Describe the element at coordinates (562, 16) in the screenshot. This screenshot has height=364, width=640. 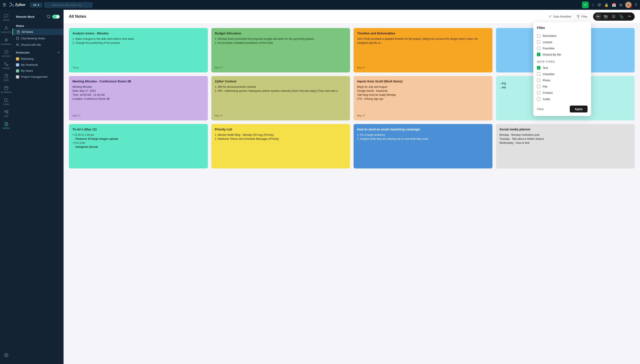
I see `sort-label: Date Modified` at that location.